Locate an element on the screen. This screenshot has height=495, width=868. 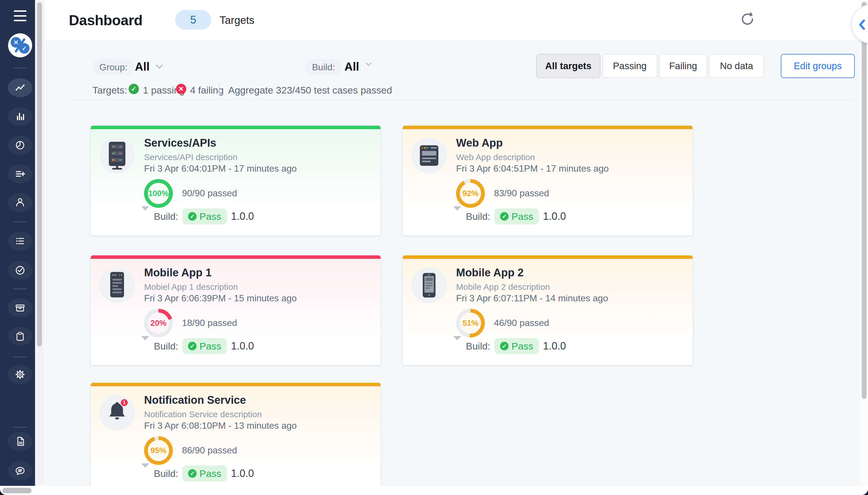
sidebar-item-list-add is located at coordinates (20, 174).